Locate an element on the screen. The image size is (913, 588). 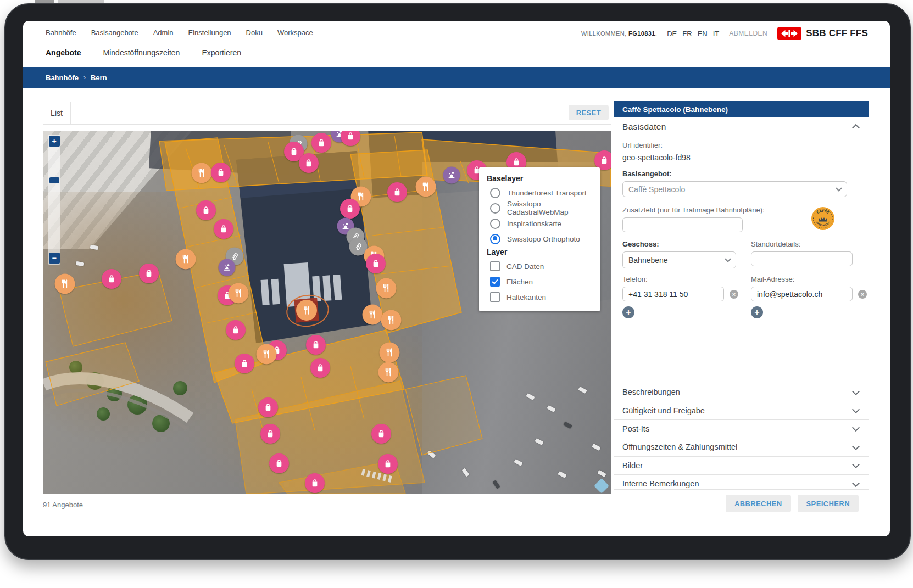
section-basisdaten: Basisdaten is located at coordinates (742, 127).